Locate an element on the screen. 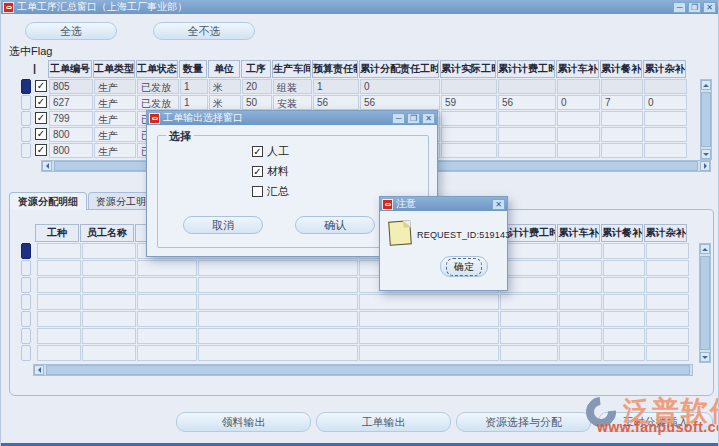 The height and width of the screenshot is (446, 719). scroll-left-icon is located at coordinates (47, 166).